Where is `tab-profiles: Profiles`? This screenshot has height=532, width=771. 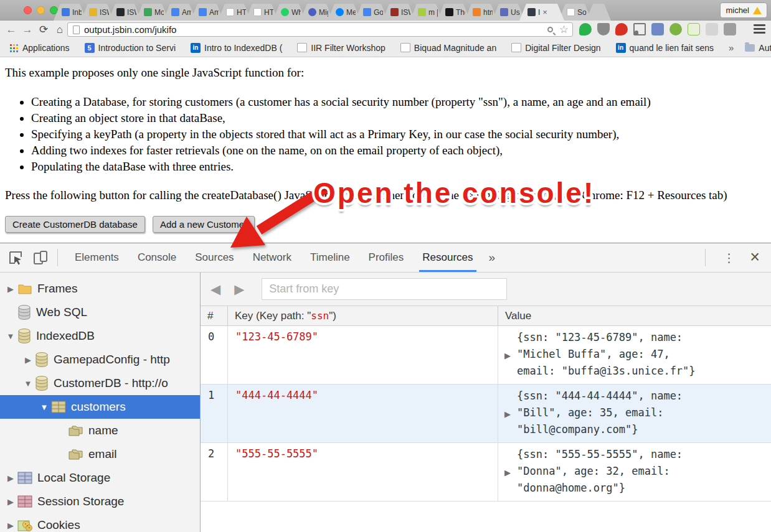
tab-profiles: Profiles is located at coordinates (386, 258).